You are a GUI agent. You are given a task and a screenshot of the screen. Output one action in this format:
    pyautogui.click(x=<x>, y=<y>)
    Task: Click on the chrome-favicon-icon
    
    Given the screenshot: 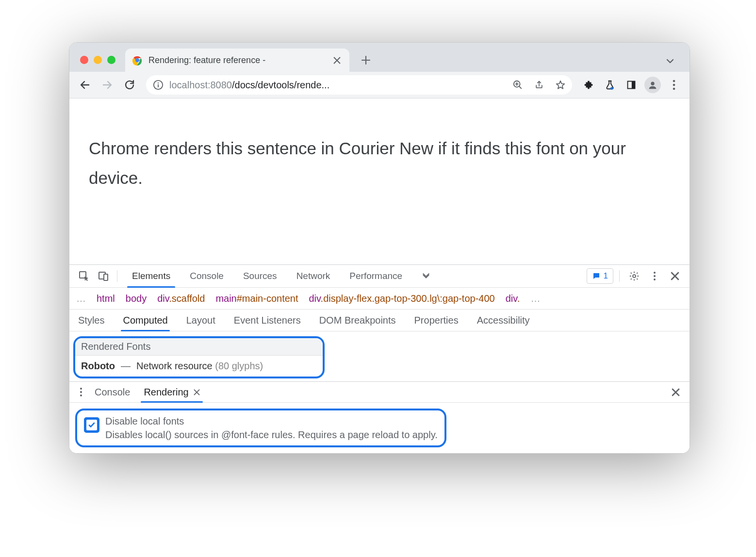 What is the action you would take?
    pyautogui.click(x=137, y=60)
    